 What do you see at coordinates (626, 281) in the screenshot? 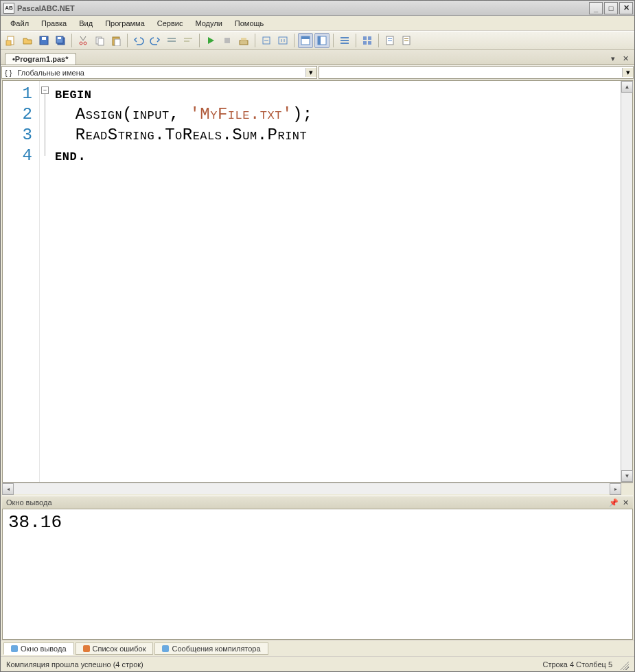
I see `vertical-scrollbar: ▲ ▼` at bounding box center [626, 281].